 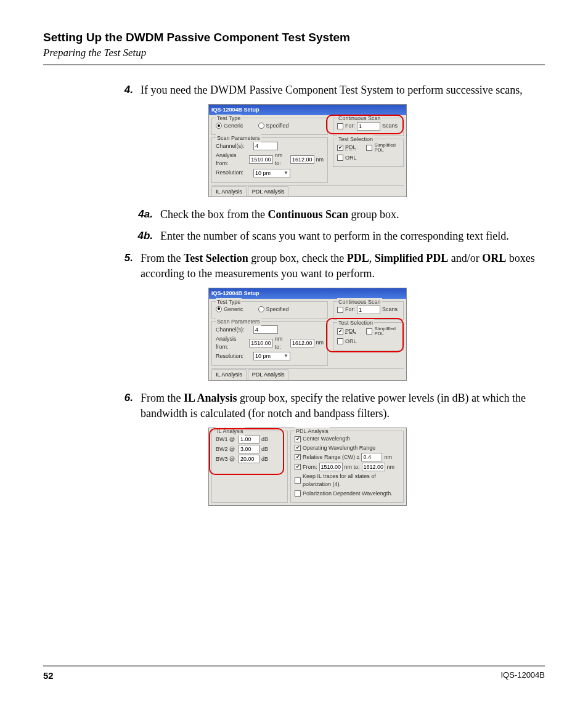 I want to click on scan-parameters-group: Scan Parameters Channel(s): 4 Analysis f…, so click(x=270, y=344).